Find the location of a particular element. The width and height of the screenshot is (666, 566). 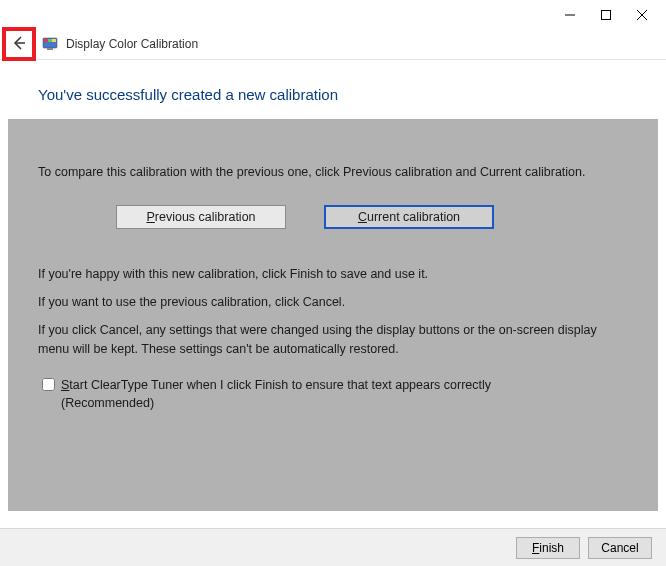

cleartype-checkbox is located at coordinates (48, 384).